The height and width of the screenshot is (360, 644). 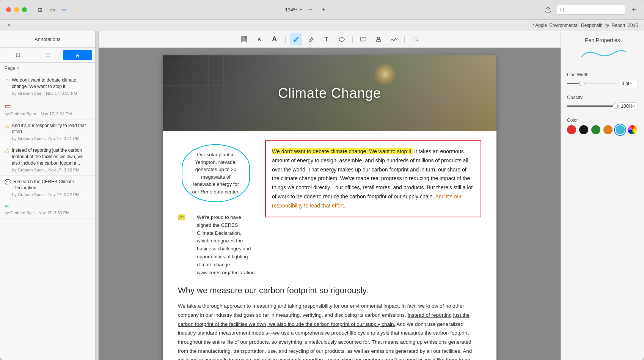 What do you see at coordinates (602, 40) in the screenshot?
I see `right-panel-title: Pen Properties` at bounding box center [602, 40].